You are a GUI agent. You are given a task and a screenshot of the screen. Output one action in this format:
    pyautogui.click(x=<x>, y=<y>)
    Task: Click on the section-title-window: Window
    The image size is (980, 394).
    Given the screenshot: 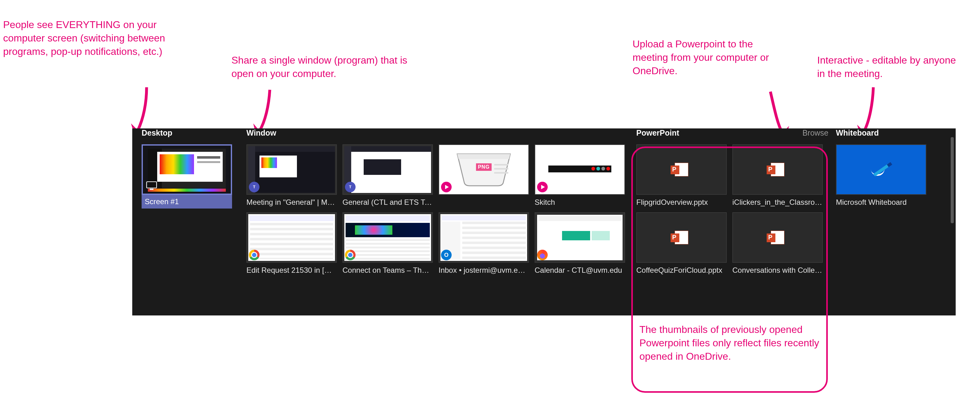 What is the action you would take?
    pyautogui.click(x=440, y=133)
    